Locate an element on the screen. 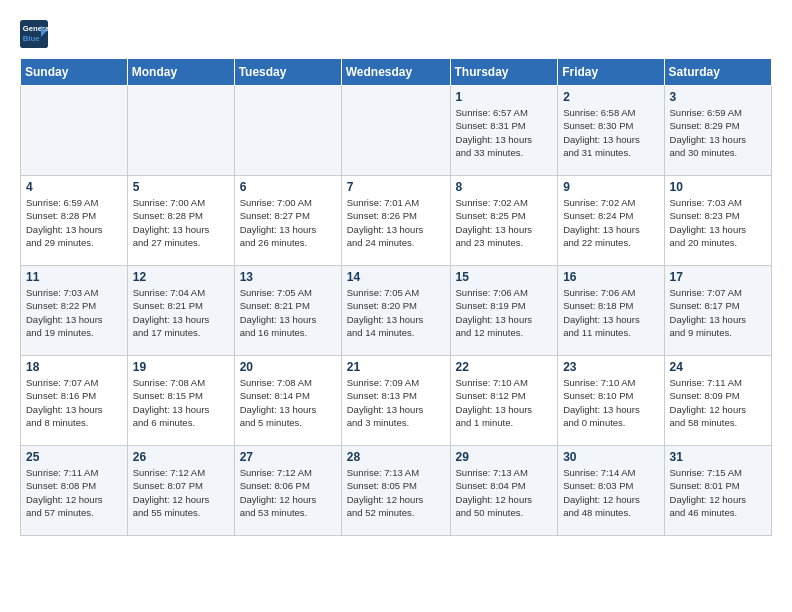 This screenshot has width=792, height=612. day-number: 29 is located at coordinates (504, 457).